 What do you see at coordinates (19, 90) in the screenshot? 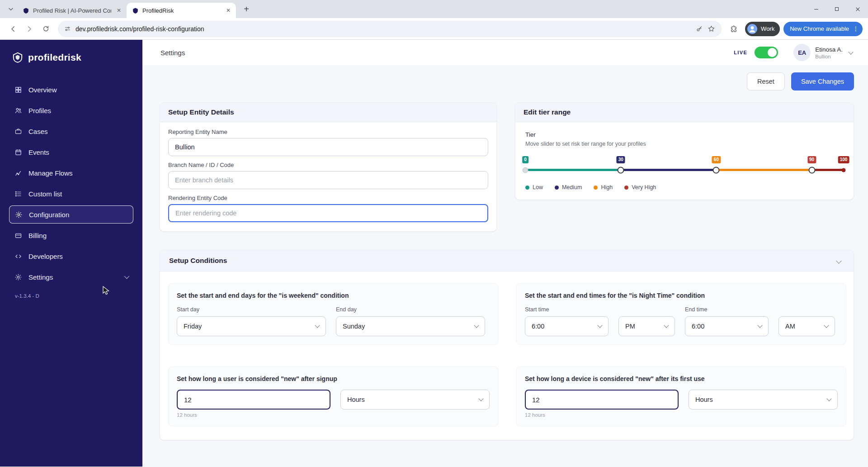
I see `grid-icon` at bounding box center [19, 90].